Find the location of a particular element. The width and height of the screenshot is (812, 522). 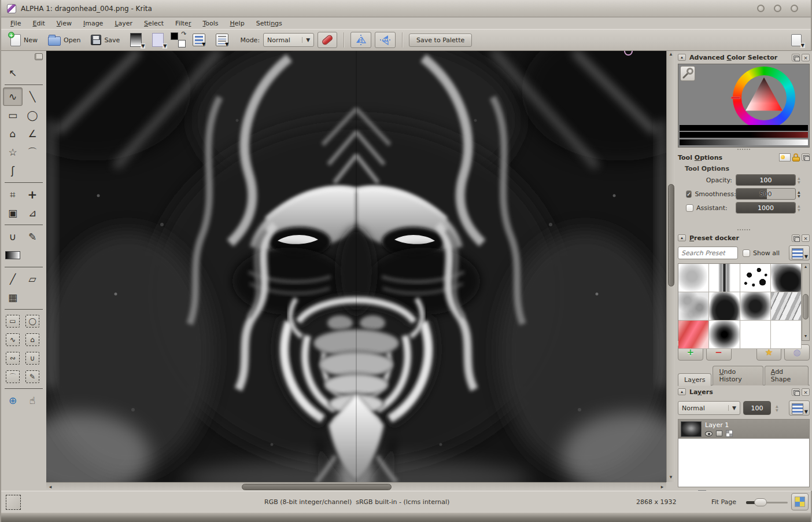

layer-visibility-icon is located at coordinates (709, 434).